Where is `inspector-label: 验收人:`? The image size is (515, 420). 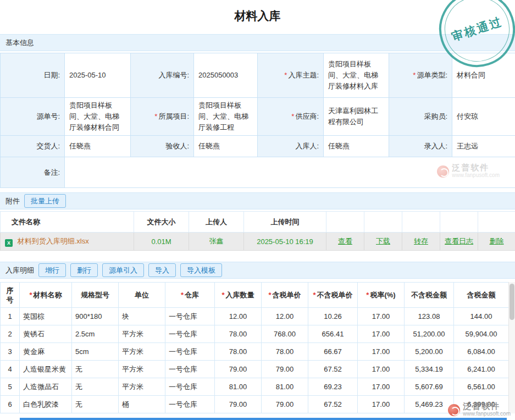
inspector-label: 验收人: is located at coordinates (163, 146).